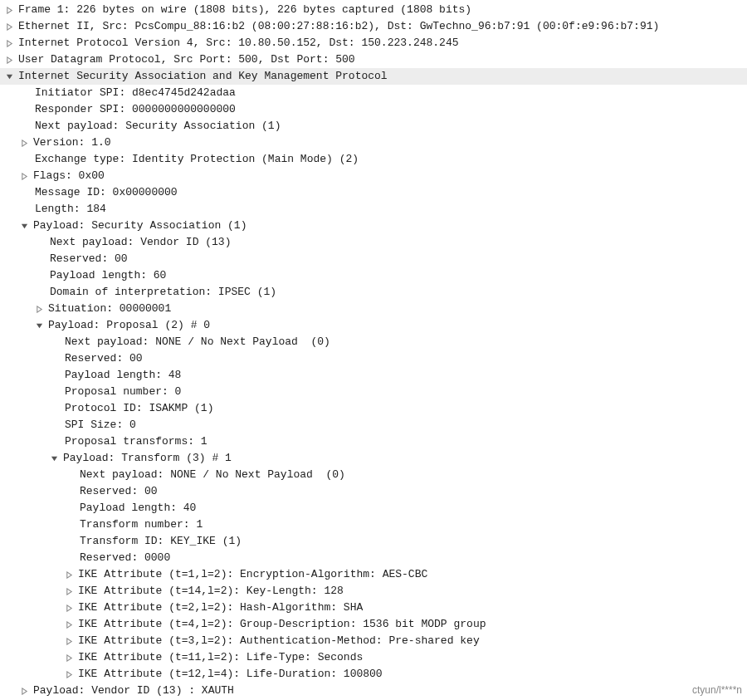 Image resolution: width=747 pixels, height=700 pixels. What do you see at coordinates (374, 309) in the screenshot?
I see `tree-row: Situation: 00000001` at bounding box center [374, 309].